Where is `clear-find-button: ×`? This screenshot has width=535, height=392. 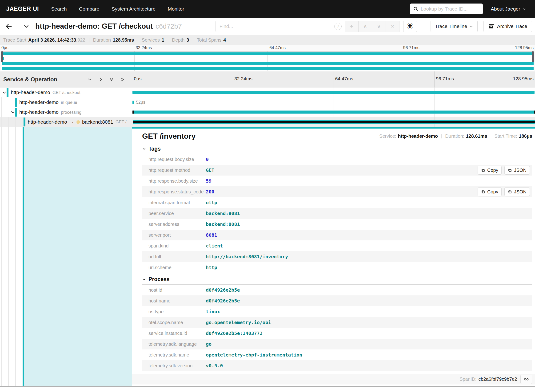 clear-find-button: × is located at coordinates (393, 26).